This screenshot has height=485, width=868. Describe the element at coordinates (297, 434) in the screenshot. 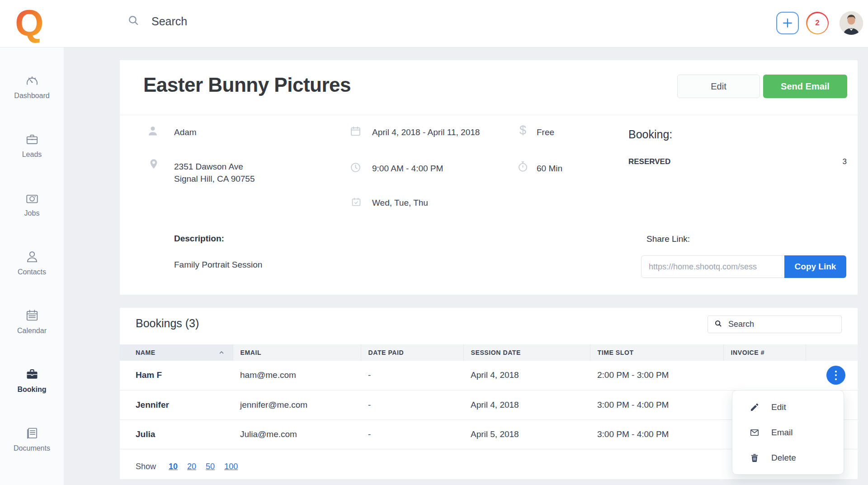

I see `cell-email: Julia@me.com` at that location.